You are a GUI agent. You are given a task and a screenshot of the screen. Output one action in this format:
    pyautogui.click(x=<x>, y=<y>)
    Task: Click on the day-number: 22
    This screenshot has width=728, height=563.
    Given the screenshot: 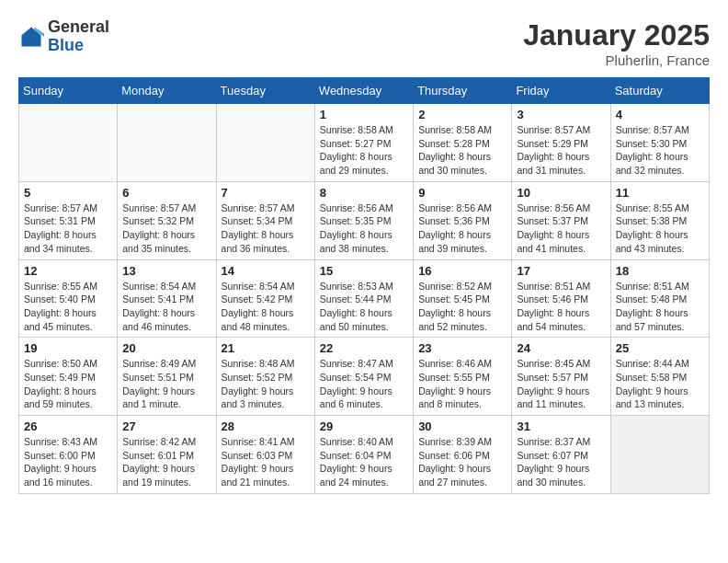 What is the action you would take?
    pyautogui.click(x=364, y=348)
    